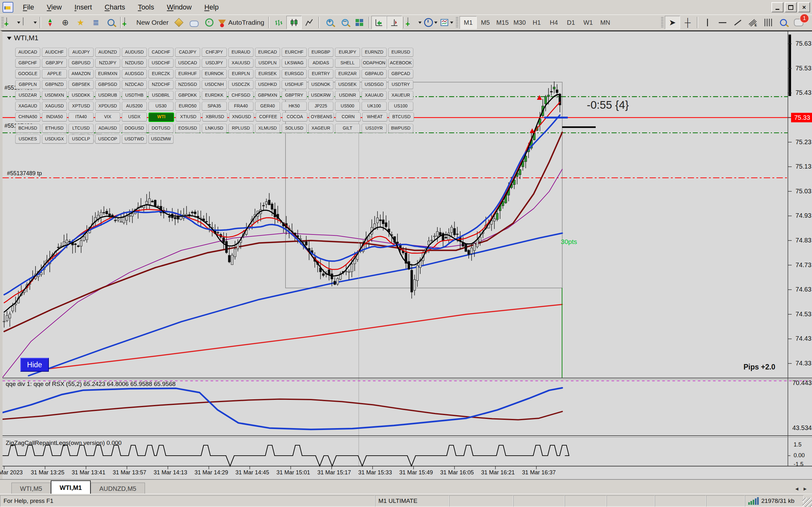 The image size is (812, 507). I want to click on symbol-button-euraud: EURAUD, so click(241, 52).